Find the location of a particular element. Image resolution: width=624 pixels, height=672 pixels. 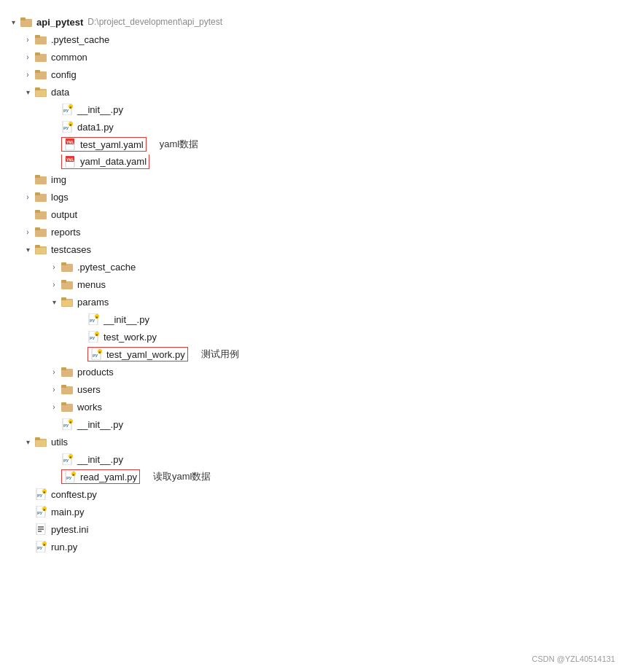

item-init-data: py ≋ __init__.py is located at coordinates (312, 109).